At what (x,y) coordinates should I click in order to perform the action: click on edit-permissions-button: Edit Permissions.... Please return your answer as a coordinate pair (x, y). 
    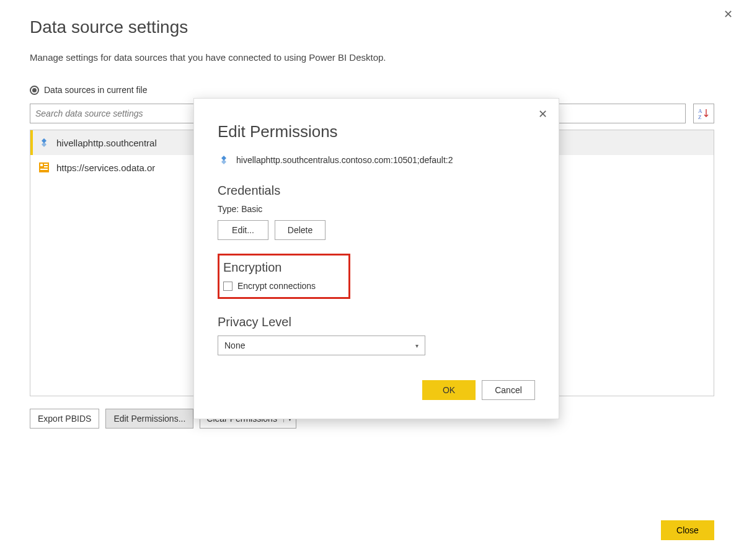
    Looking at the image, I should click on (149, 419).